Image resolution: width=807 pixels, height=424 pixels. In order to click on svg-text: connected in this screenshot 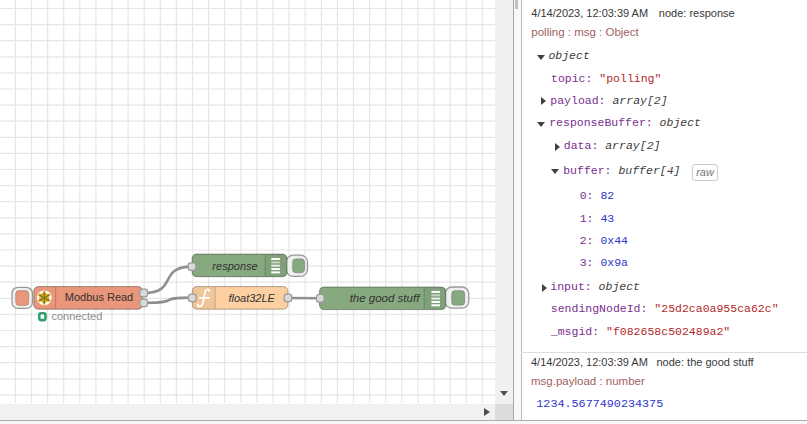, I will do `click(78, 316)`.